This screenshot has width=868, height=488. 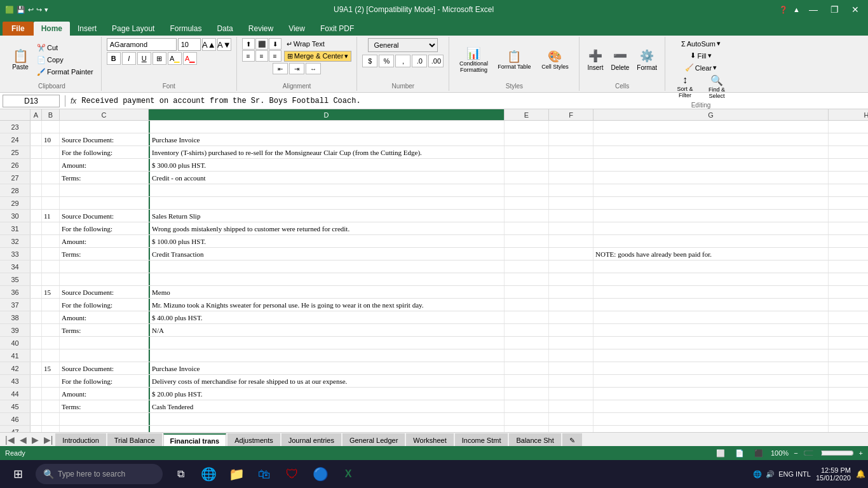 What do you see at coordinates (855, 10) in the screenshot?
I see `close-btn: ✕` at bounding box center [855, 10].